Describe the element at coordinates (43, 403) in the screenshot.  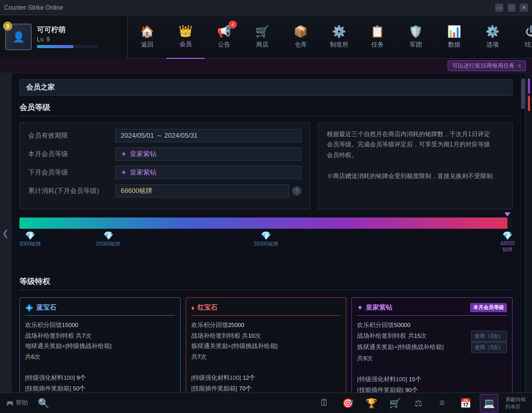
I see `search-button: 🔍` at that location.